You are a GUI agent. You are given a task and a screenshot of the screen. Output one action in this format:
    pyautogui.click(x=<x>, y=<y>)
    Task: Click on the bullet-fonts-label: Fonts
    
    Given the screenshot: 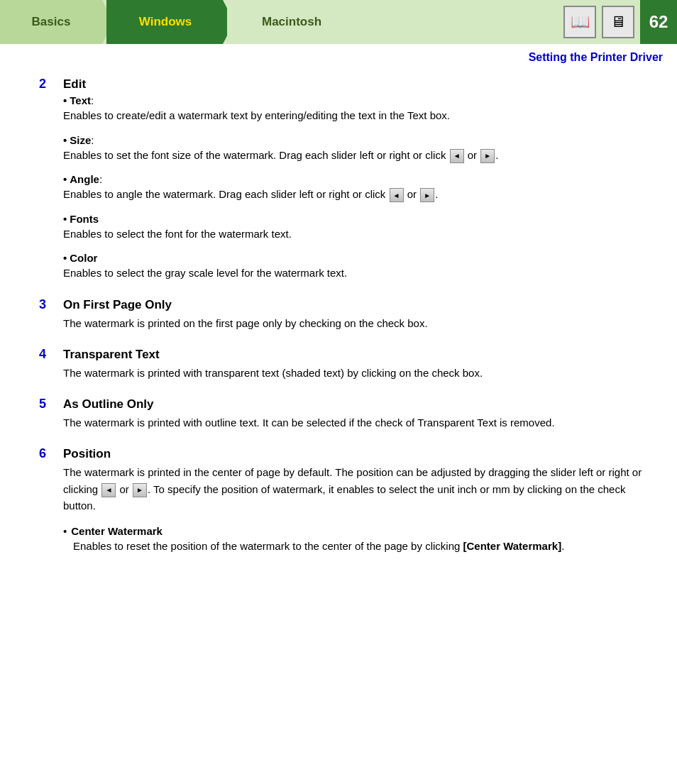 What is the action you would take?
    pyautogui.click(x=356, y=219)
    